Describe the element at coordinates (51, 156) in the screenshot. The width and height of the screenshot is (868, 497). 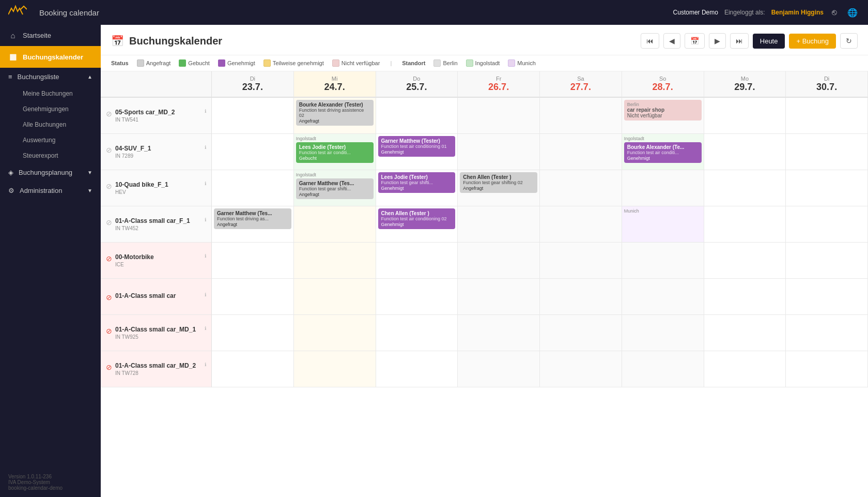
I see `sidebar-sub-steuerexport: Steuerexport` at that location.